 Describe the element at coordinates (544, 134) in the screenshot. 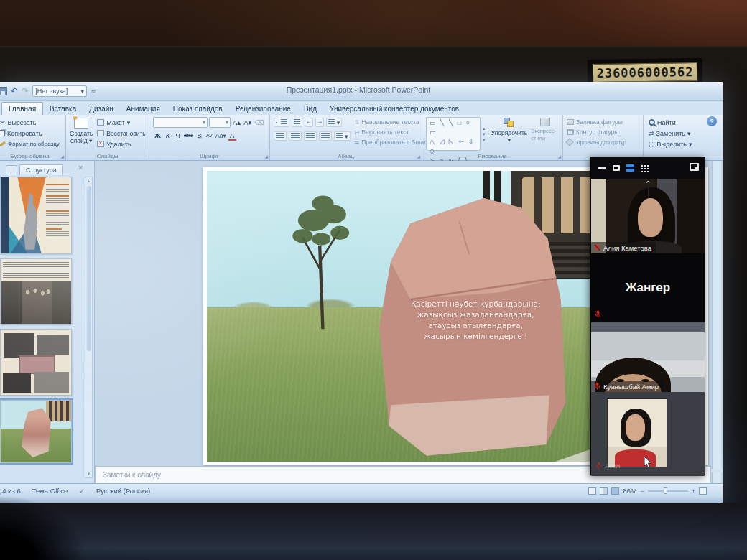

I see `quick-styles-button: Экспресс-стили` at that location.